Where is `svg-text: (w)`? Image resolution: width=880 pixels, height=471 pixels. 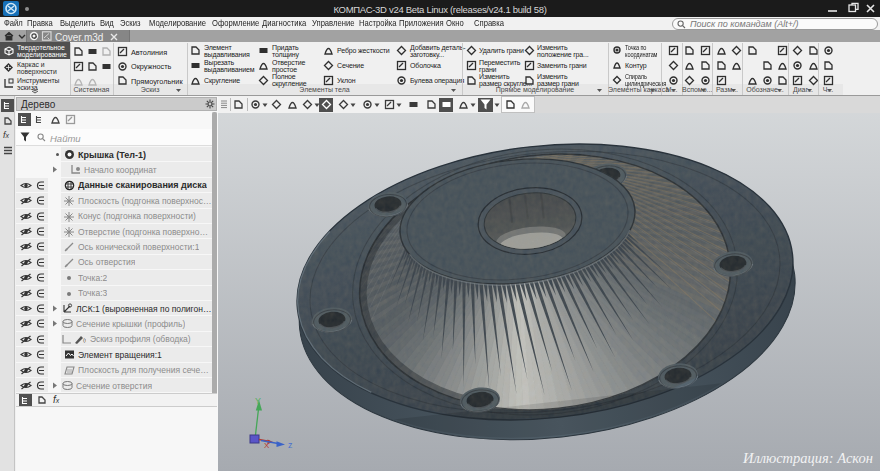 svg-text: (w) is located at coordinates (84, 340).